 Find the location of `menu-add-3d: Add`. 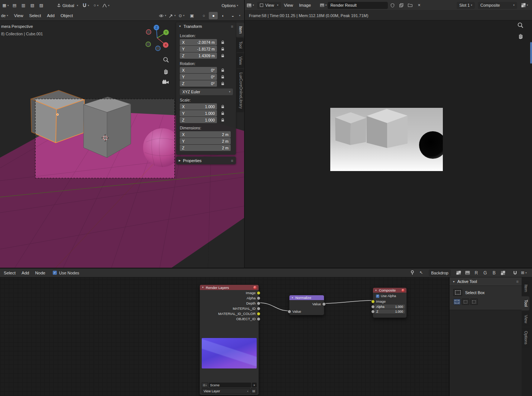

menu-add-3d: Add is located at coordinates (51, 16).